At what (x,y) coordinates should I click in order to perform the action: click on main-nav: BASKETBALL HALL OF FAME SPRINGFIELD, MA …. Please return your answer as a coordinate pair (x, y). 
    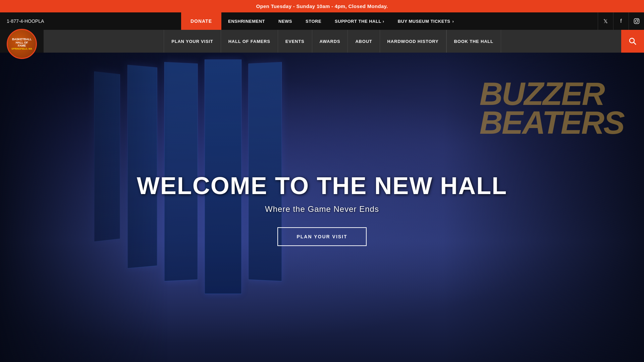
    Looking at the image, I should click on (322, 41).